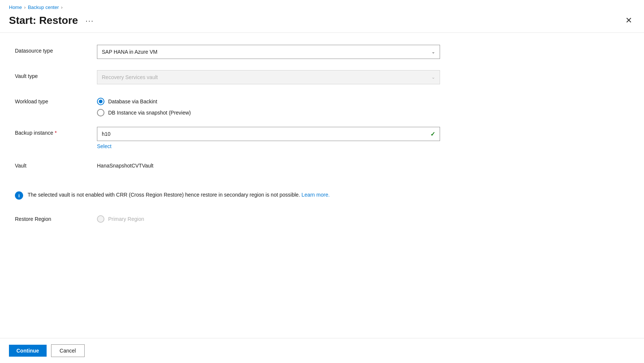 The width and height of the screenshot is (644, 363). I want to click on restore-region-primary-label: Primary Region, so click(126, 219).